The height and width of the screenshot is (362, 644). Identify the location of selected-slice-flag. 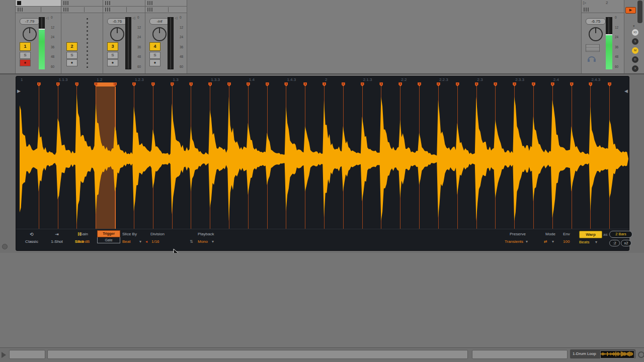
(105, 84).